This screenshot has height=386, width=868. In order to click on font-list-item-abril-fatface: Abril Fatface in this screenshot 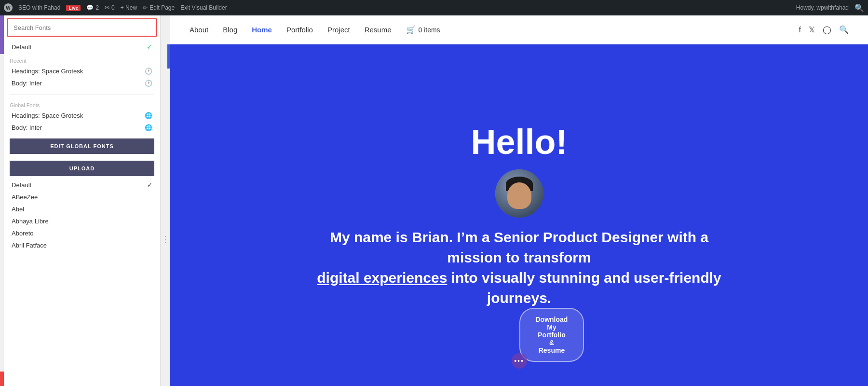, I will do `click(82, 245)`.